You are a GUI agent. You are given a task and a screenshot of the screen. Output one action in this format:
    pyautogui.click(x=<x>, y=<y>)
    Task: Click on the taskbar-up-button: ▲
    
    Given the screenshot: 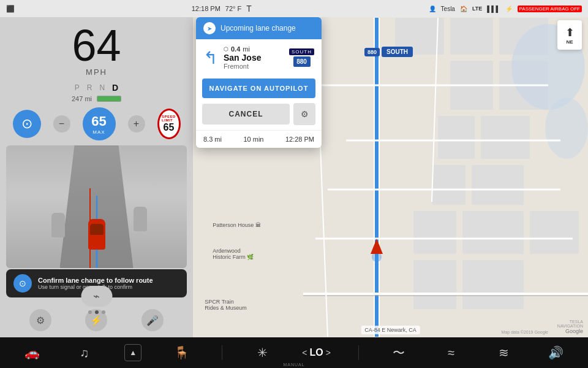 What is the action you would take?
    pyautogui.click(x=133, y=353)
    